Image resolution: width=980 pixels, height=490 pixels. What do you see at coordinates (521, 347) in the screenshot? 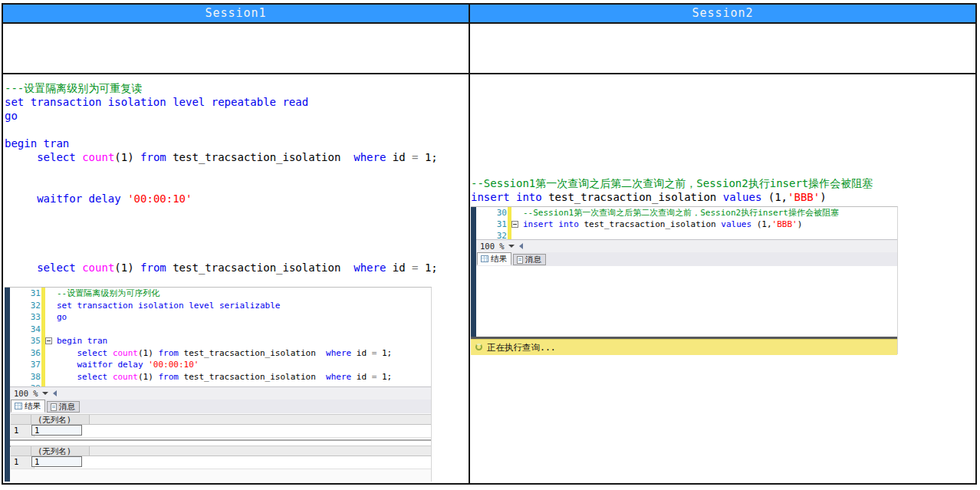
I see `status-text: 正在执行查询...` at bounding box center [521, 347].